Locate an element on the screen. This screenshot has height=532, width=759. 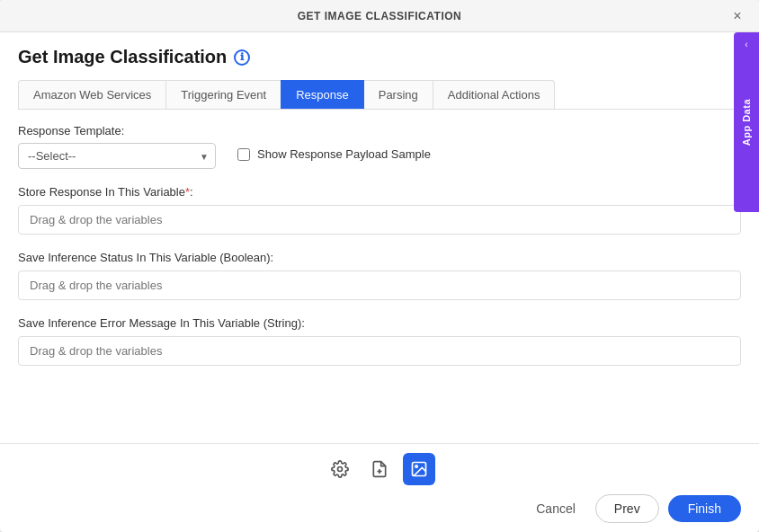
inference-error-row: Save Inference Error Message In This Var… is located at coordinates (380, 340).